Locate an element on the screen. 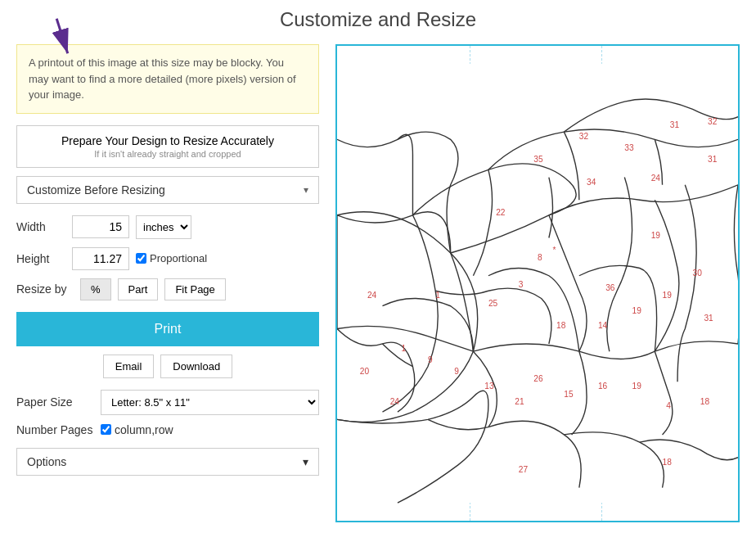  svg-text: 25 is located at coordinates (493, 303).